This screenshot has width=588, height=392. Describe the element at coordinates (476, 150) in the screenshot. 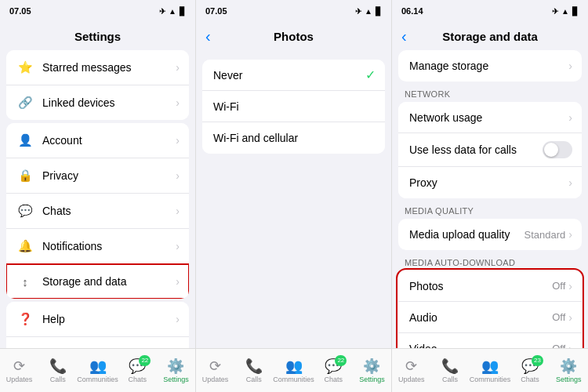

I see `less-data-label: Use less data for calls` at that location.